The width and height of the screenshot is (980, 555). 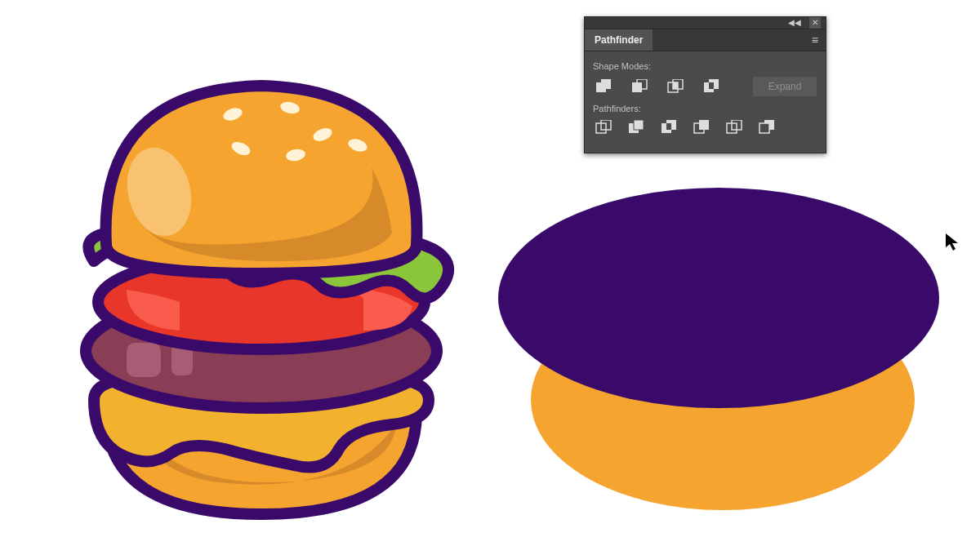 I want to click on collapse-icon: ◀◀, so click(x=795, y=23).